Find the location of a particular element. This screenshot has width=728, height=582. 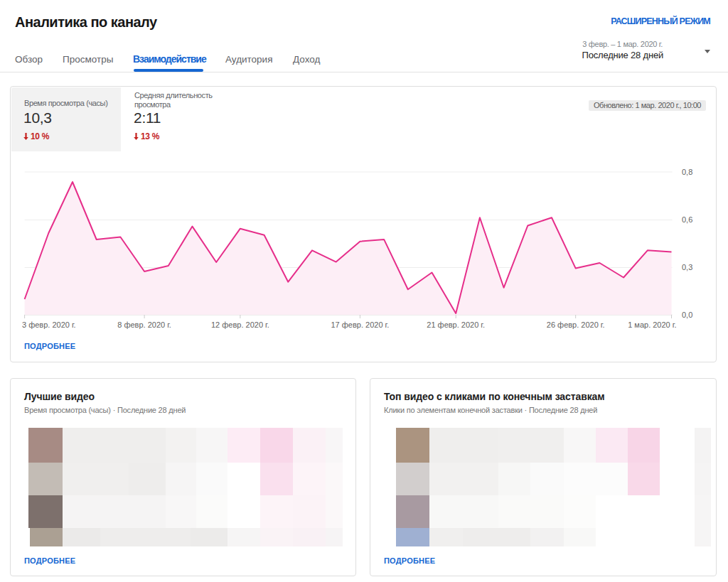

svg-text: 0,6 is located at coordinates (687, 220).